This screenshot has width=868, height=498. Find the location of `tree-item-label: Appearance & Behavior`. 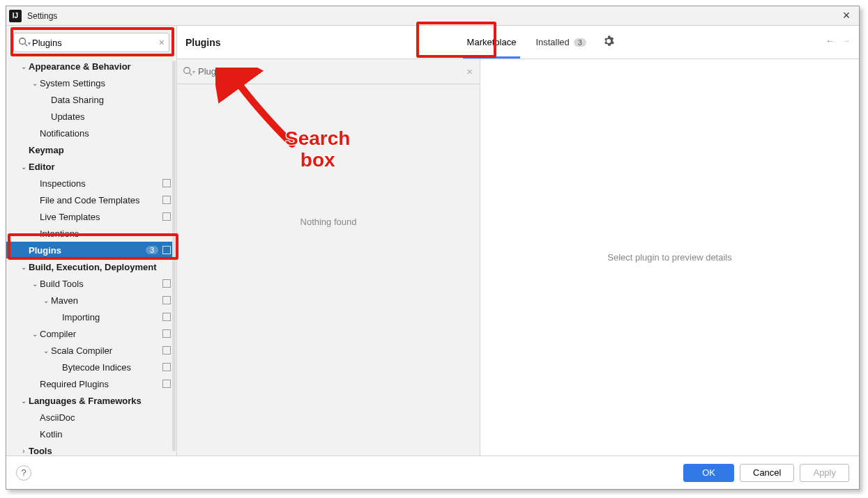

tree-item-label: Appearance & Behavior is located at coordinates (100, 67).